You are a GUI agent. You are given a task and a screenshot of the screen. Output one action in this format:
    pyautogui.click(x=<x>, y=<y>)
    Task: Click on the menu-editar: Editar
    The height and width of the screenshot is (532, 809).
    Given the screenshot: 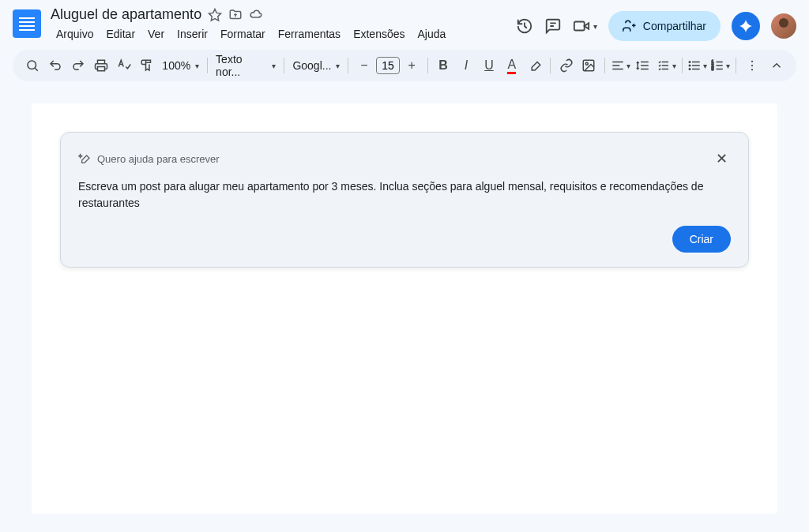 What is the action you would take?
    pyautogui.click(x=120, y=34)
    